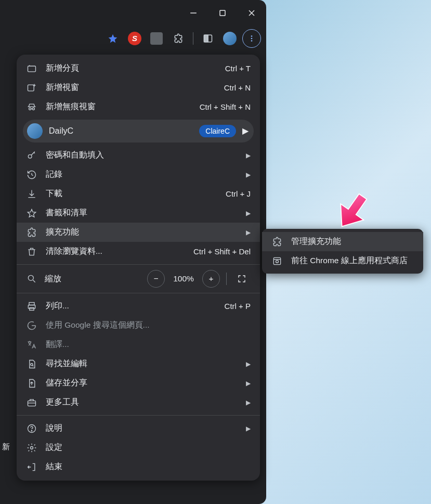  Describe the element at coordinates (32, 383) in the screenshot. I see `file-up-icon` at that location.